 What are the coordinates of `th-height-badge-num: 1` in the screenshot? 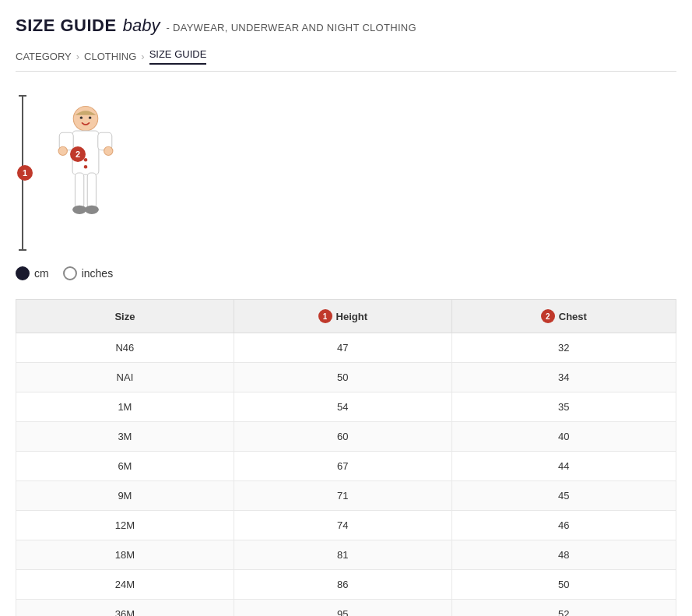 It's located at (325, 316).